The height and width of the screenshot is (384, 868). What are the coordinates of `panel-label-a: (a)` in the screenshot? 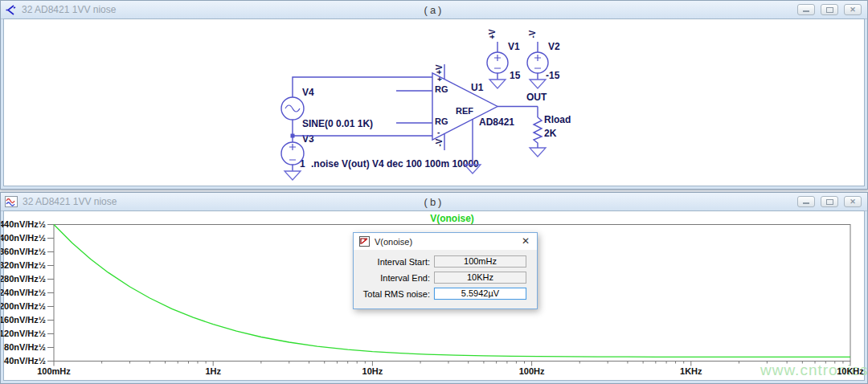 It's located at (434, 10).